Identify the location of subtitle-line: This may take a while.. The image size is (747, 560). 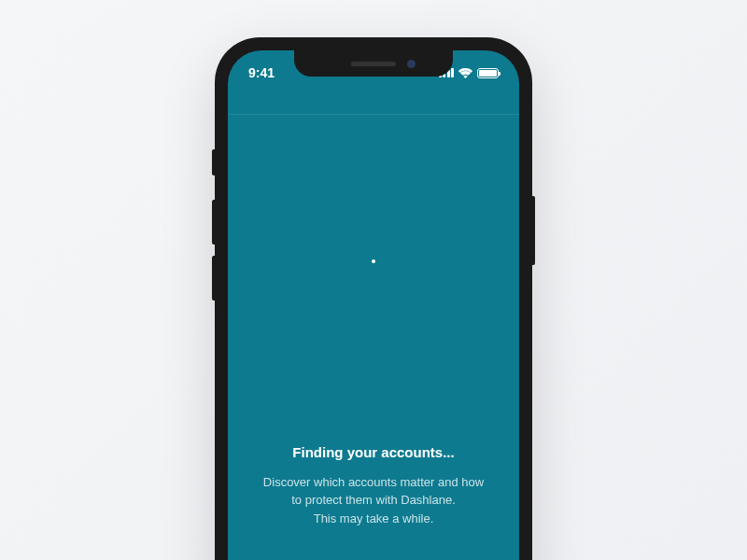
(374, 519).